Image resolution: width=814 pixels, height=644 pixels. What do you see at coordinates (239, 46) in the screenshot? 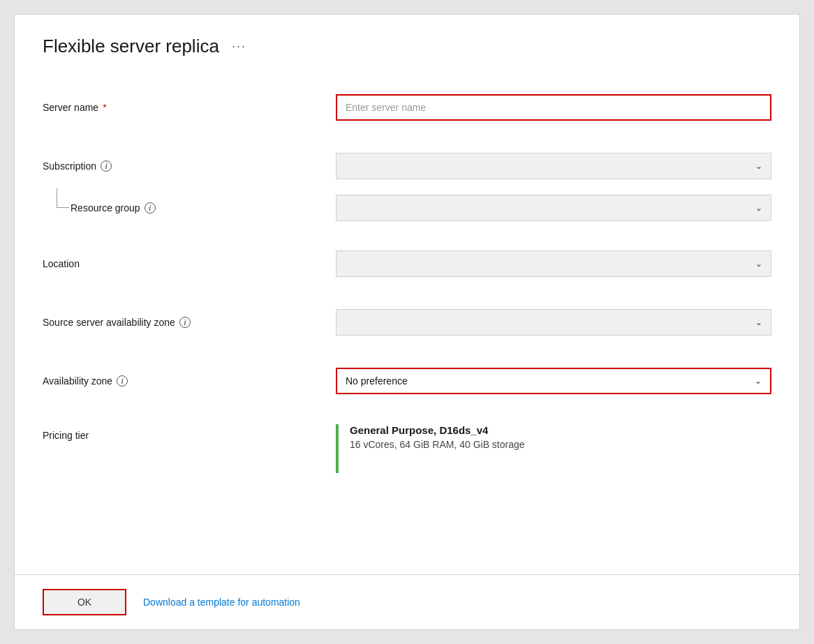
I see `ellipsis-button: ···` at bounding box center [239, 46].